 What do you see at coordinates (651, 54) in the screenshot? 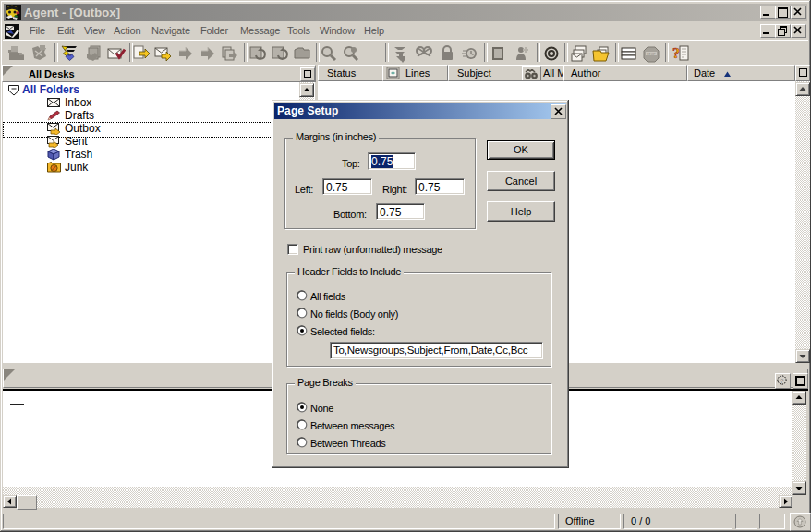
I see `svg-text: STOP` at bounding box center [651, 54].